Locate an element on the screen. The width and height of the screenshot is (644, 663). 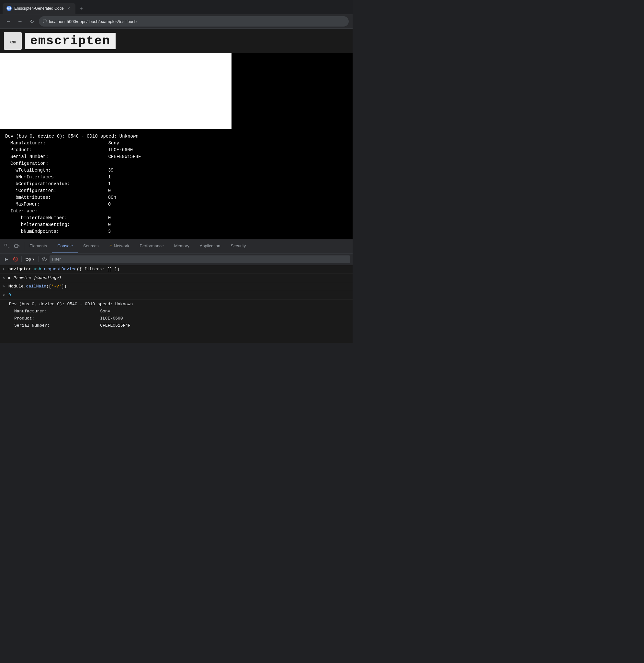
toolbar-separator is located at coordinates (22, 259).